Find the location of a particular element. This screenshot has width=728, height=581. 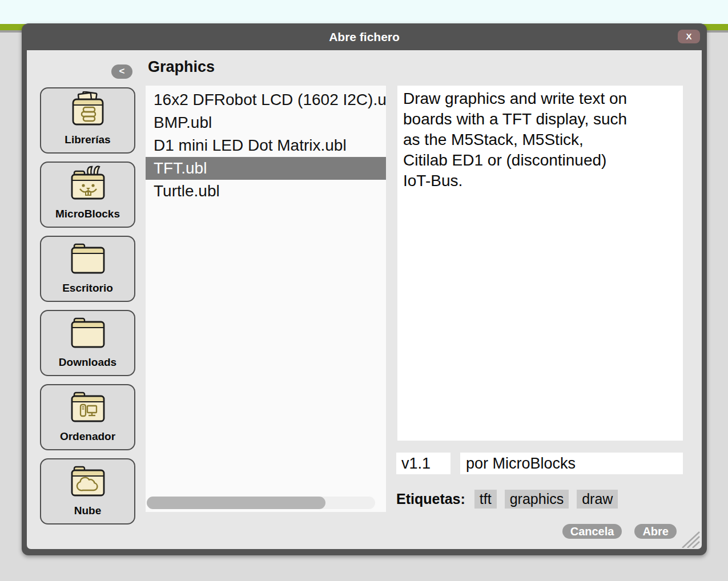

description-line: Draw graphics and write text on is located at coordinates (540, 99).